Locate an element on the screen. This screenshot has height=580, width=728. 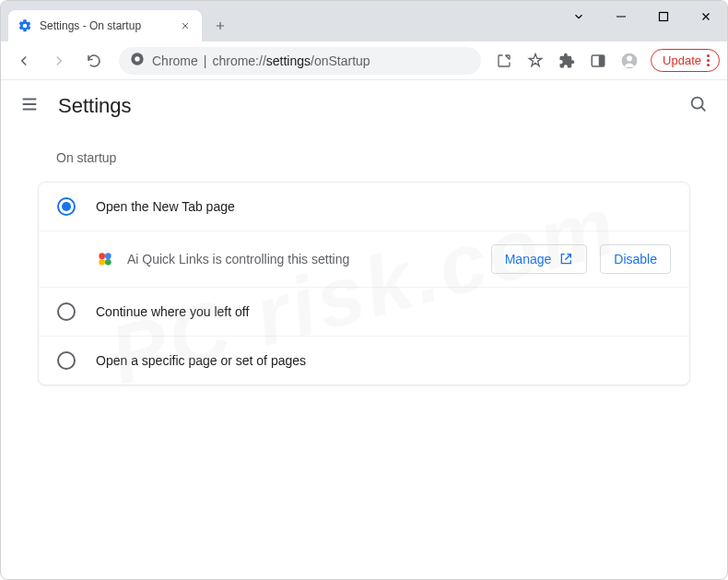
search-icon is located at coordinates (699, 106).